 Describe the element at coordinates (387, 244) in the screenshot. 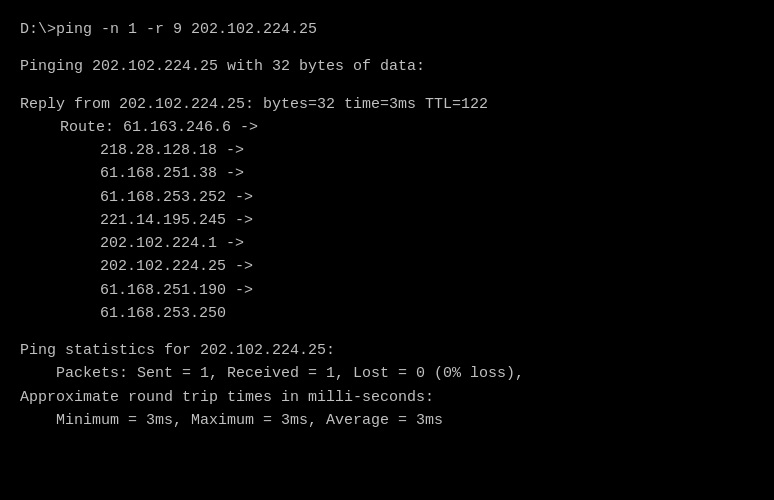

I see `route-hop-4: 202.102.224.1 ->` at that location.